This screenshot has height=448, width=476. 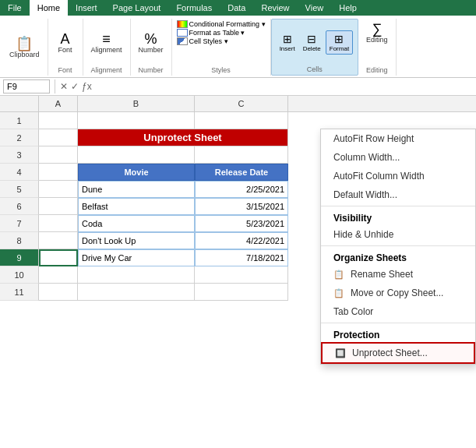 I want to click on delete-button: ⊟ Delete, so click(x=312, y=42).